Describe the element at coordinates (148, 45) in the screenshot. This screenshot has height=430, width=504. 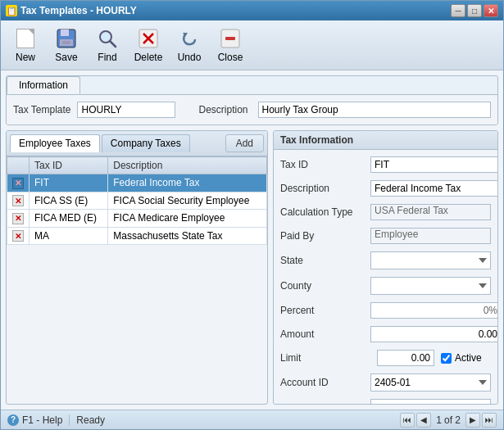
I see `delete-button: Delete` at that location.